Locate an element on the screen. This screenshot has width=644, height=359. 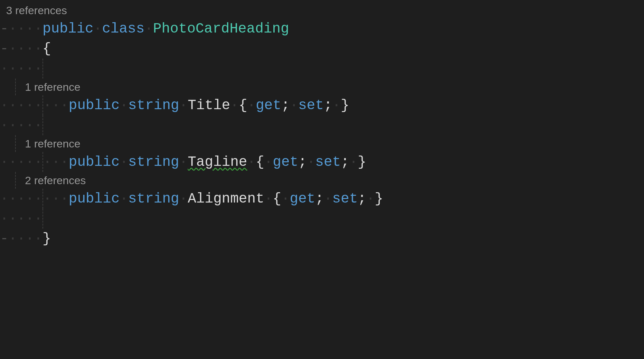
class-name: PhotoCardHeading is located at coordinates (221, 29).